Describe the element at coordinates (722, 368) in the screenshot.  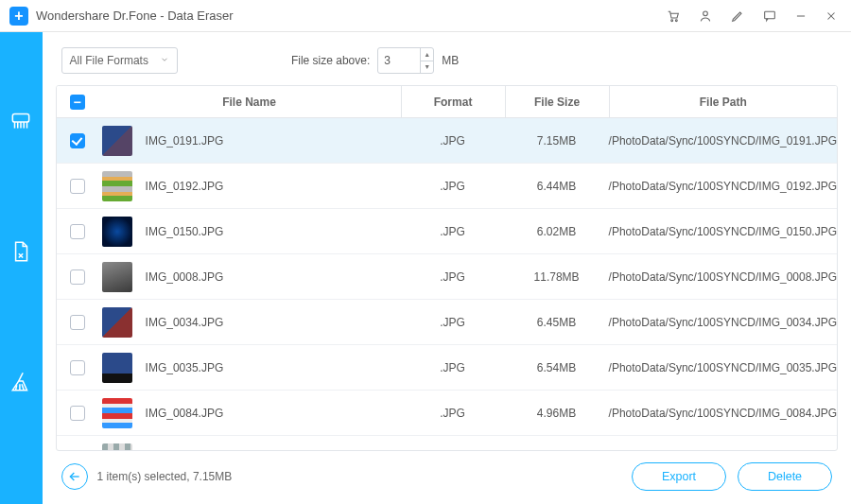
I see `file-path: /PhotoData/Sync/100SYNCD/IMG_0035.JPG` at that location.